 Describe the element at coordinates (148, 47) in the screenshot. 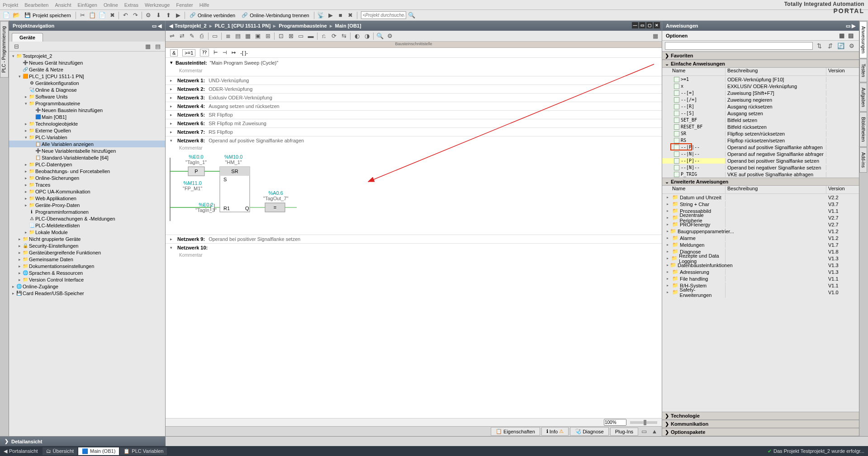

I see `filter-icon: ▦` at that location.